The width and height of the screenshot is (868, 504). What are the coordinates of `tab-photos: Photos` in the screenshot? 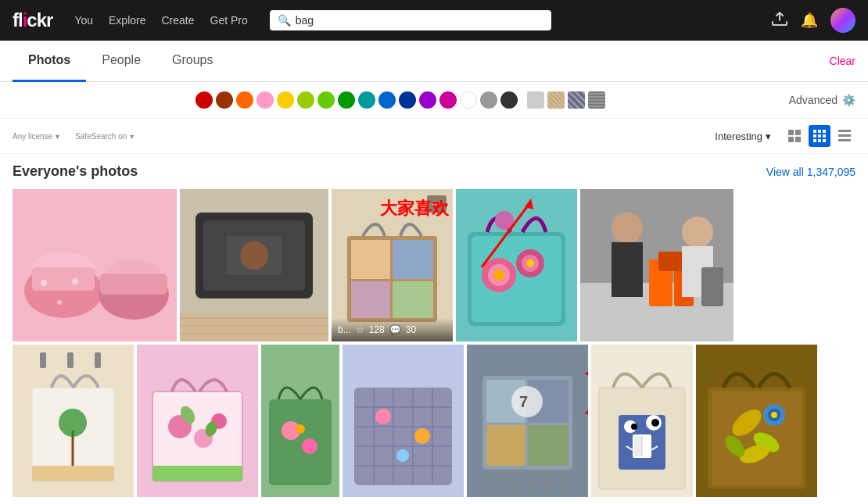 It's located at (49, 61).